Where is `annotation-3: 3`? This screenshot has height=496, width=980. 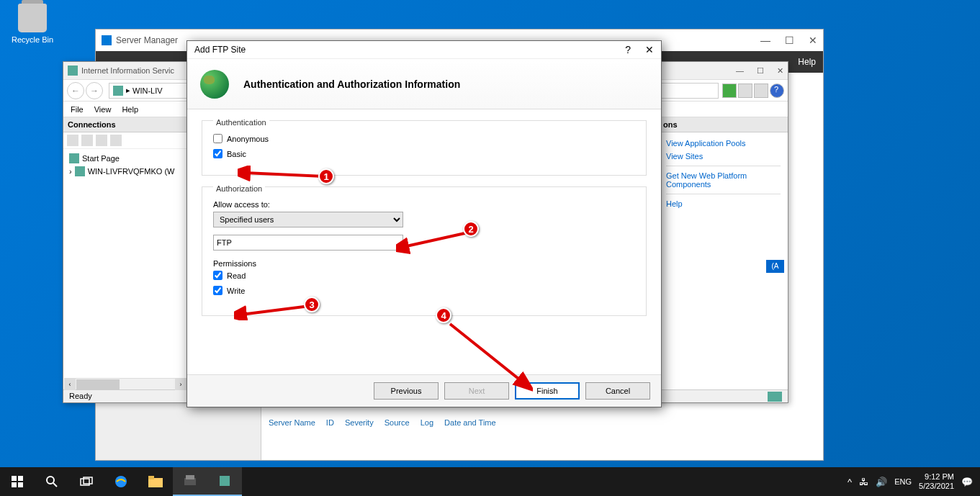 annotation-3: 3 is located at coordinates (312, 305).